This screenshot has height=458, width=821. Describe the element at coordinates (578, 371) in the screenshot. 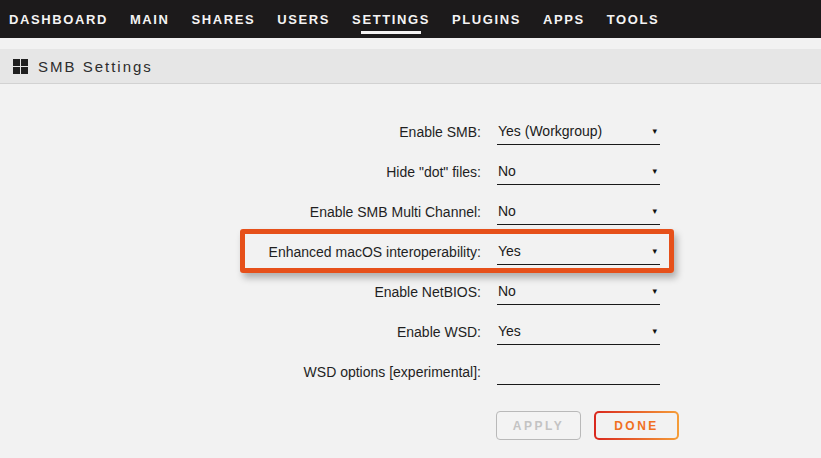

I see `wsd-options-control` at that location.